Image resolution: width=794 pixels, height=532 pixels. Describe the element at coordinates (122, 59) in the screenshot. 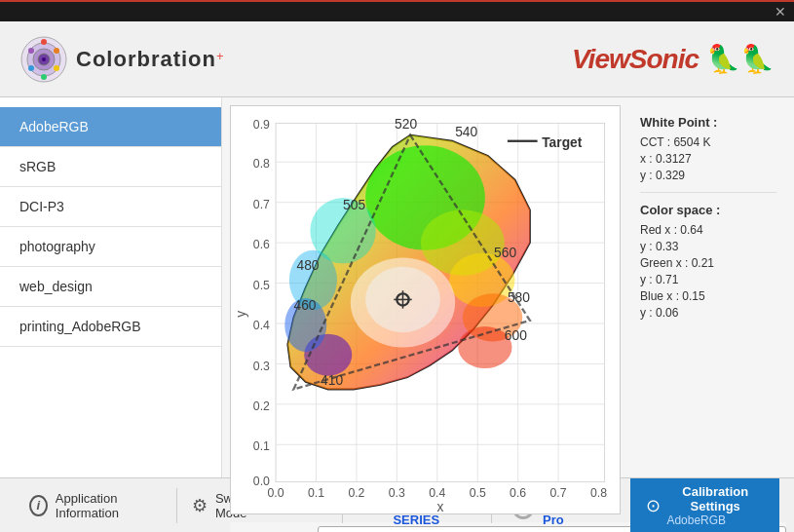

I see `colorbration-logo: Colorbration+` at that location.